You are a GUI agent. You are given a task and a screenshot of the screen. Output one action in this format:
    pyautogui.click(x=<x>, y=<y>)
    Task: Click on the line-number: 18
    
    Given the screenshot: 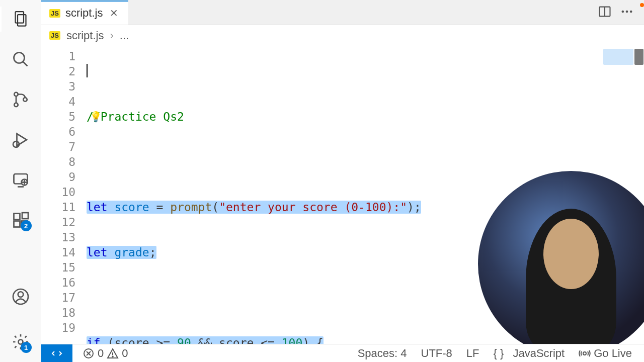 What is the action you would take?
    pyautogui.click(x=58, y=313)
    